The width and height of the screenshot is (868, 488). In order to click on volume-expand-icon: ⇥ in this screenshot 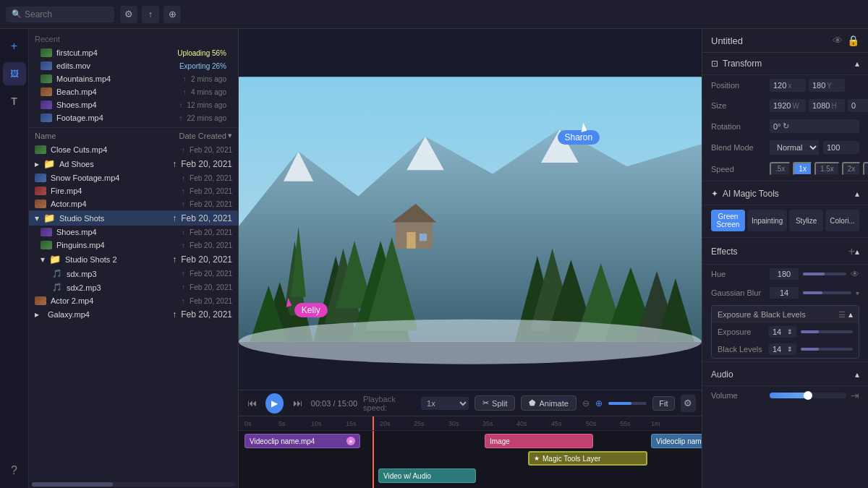, I will do `click(855, 395)`.